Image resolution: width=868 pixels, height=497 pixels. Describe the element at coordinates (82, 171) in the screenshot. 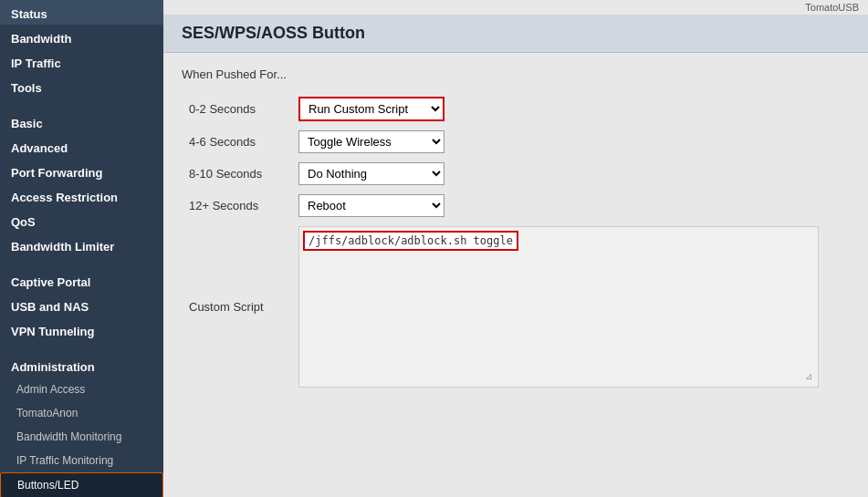

I see `sidebar-item-port-forwarding: Port Forwarding` at that location.